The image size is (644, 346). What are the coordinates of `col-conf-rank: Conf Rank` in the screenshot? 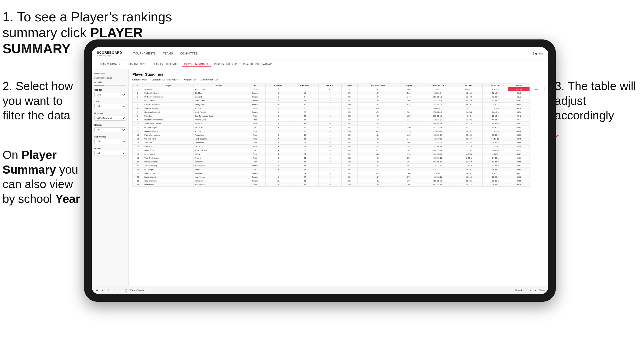 It's located at (305, 86).